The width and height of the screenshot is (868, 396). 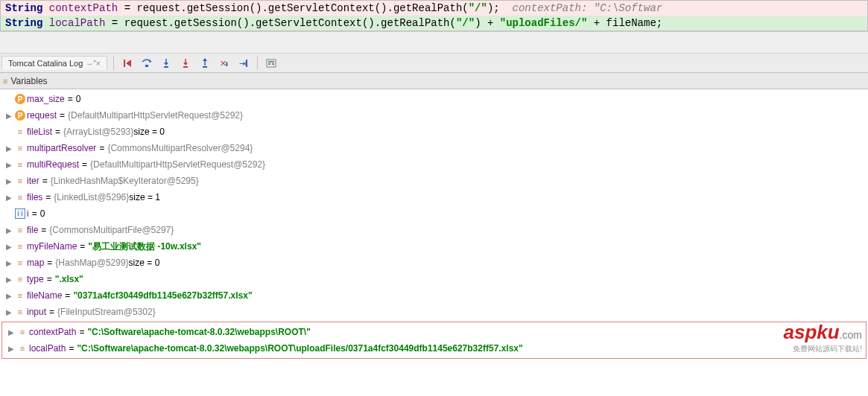 What do you see at coordinates (145, 247) in the screenshot?
I see `variable-value: "易工业测试数据 -10w.xlsx"` at bounding box center [145, 247].